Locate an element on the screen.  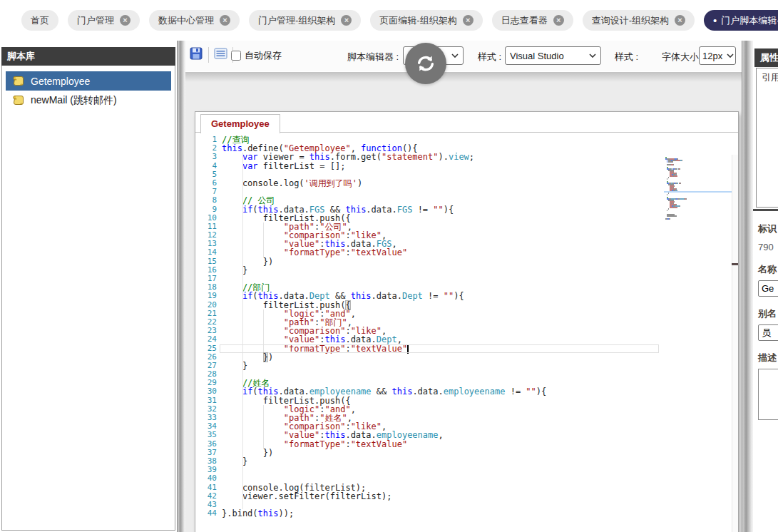
editor-toolbar: 自动保存 脚本编辑器 : Monaco 样式 : Visual Studio 样… is located at coordinates (464, 56).